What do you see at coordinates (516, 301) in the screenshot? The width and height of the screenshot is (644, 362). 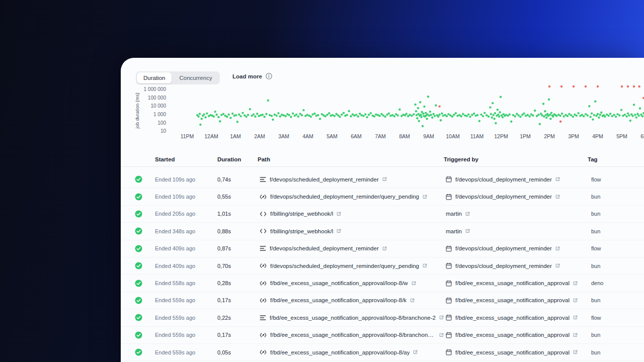 I see `triggered-by-cell: f/bd/ee_excess_usage_notification_approv…` at bounding box center [516, 301].